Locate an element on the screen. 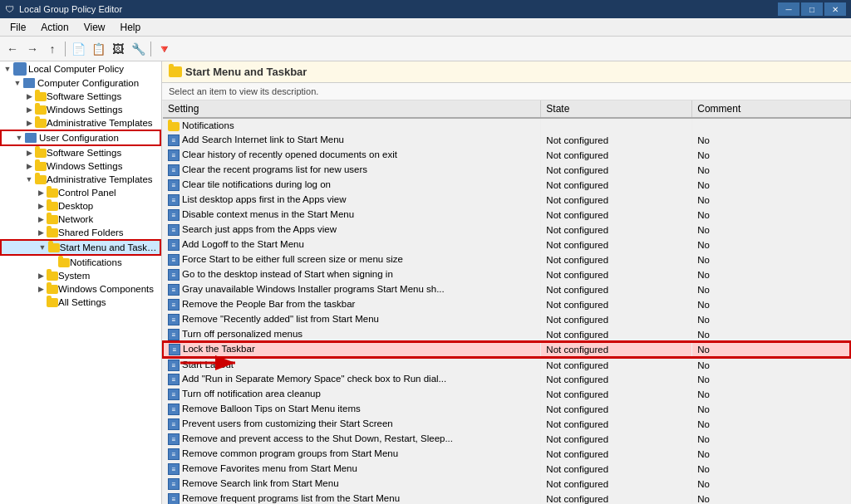 The height and width of the screenshot is (504, 851). forward-button: → is located at coordinates (32, 49).